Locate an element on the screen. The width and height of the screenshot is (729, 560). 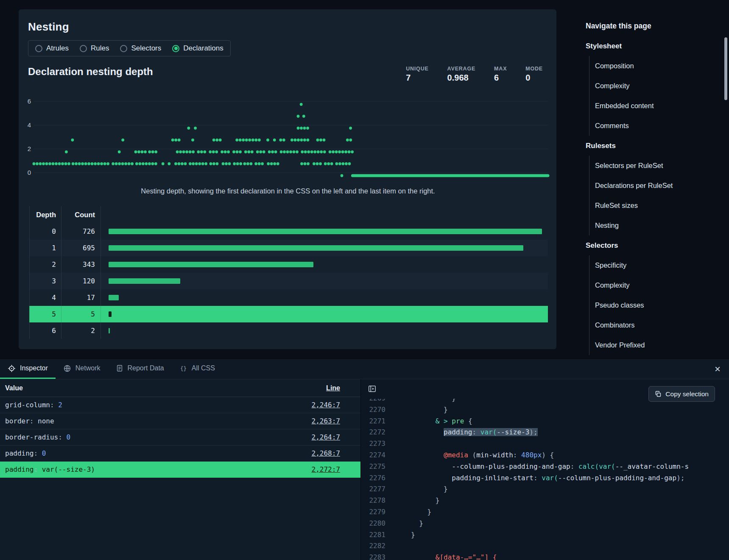
line-number: 2281 is located at coordinates (373, 535).